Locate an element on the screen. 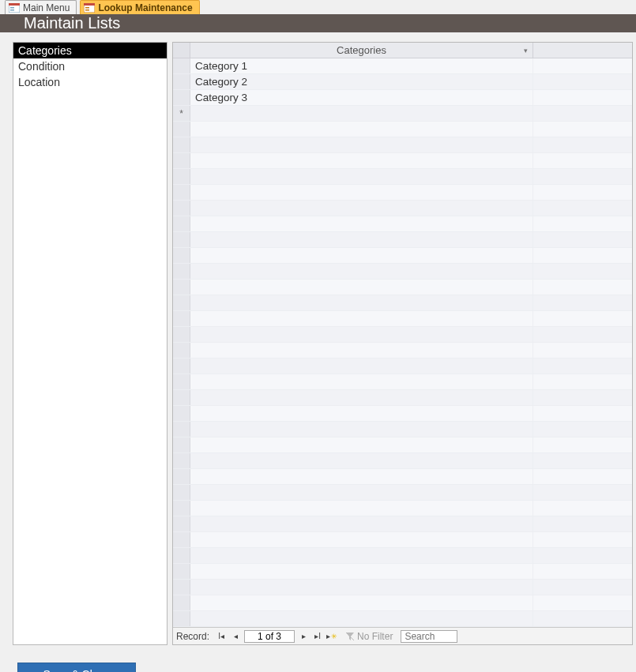  cell-category: Category 1 is located at coordinates (362, 66).